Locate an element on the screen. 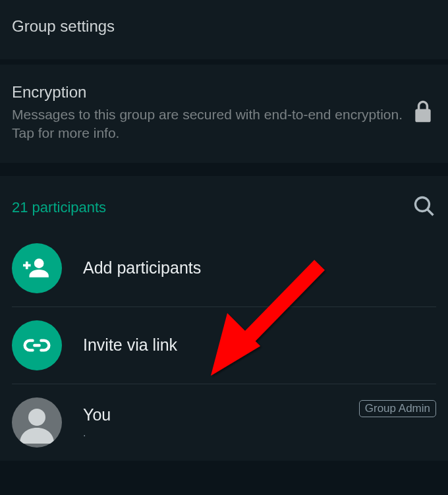 The image size is (448, 495). add-participants-row: Add participants is located at coordinates (224, 269).